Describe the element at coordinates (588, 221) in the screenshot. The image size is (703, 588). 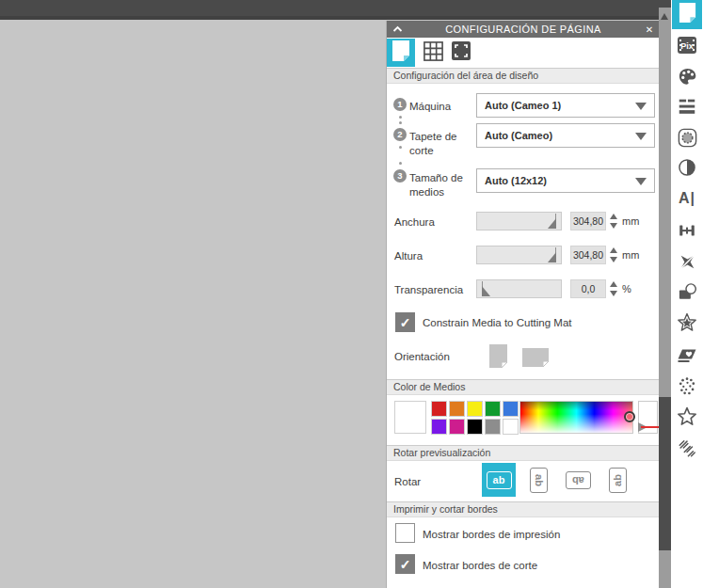
I see `width-input: 304,80` at that location.